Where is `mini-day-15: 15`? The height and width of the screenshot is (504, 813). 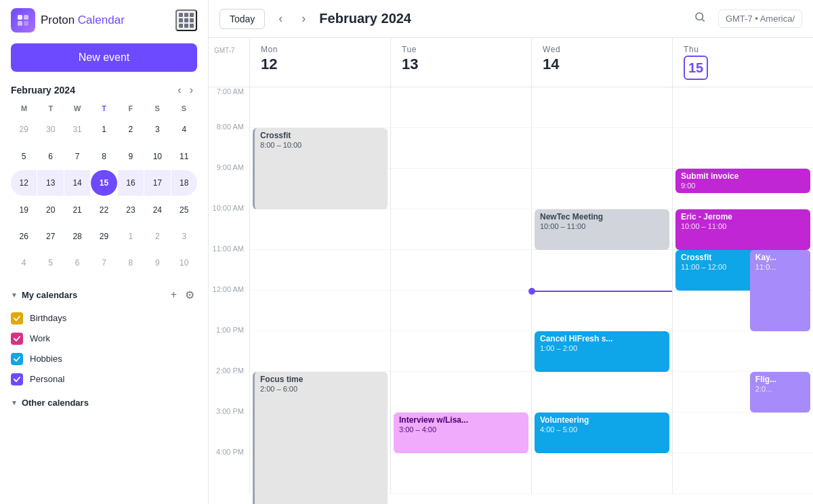
mini-day-15: 15 is located at coordinates (104, 183).